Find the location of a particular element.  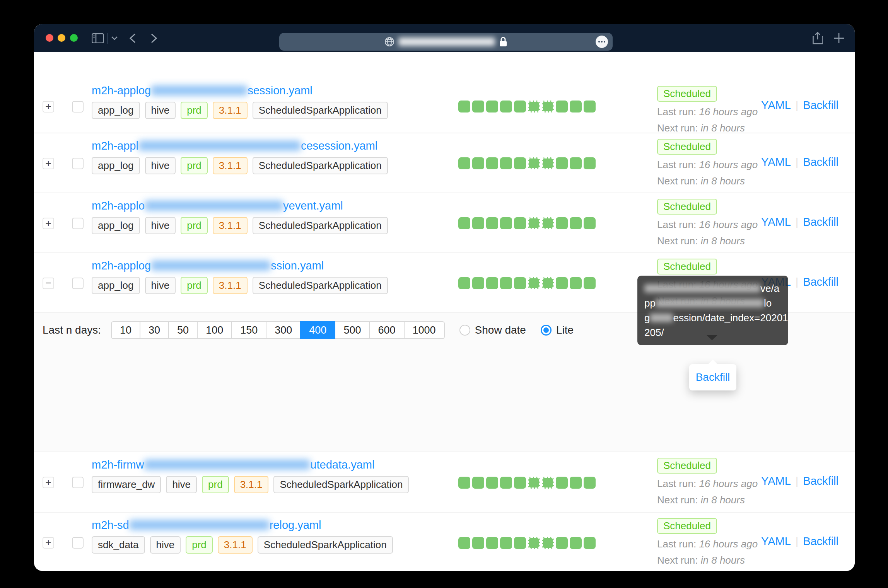

row-status-strip is located at coordinates (527, 163).